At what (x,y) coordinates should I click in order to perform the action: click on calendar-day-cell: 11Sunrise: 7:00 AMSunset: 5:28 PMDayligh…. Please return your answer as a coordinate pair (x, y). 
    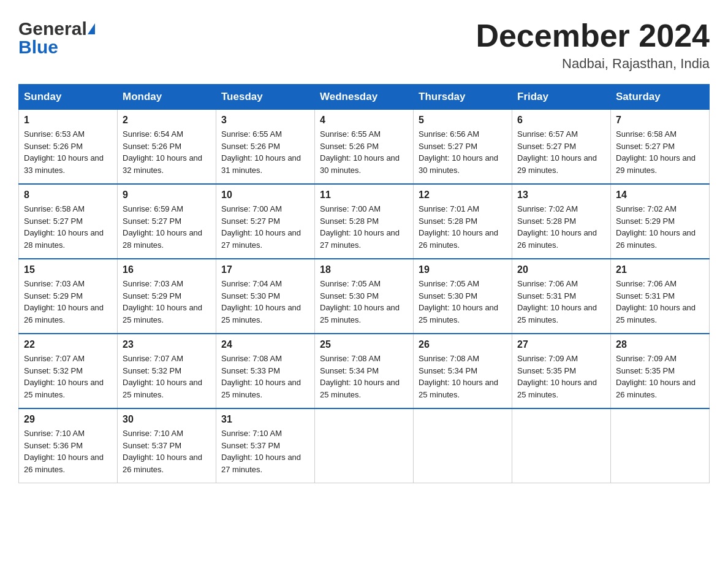
    Looking at the image, I should click on (364, 221).